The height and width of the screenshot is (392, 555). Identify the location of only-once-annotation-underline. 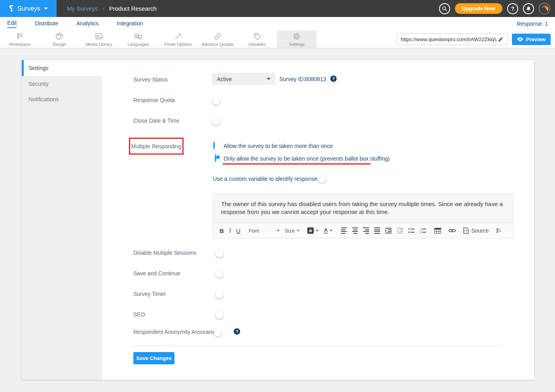
(297, 164).